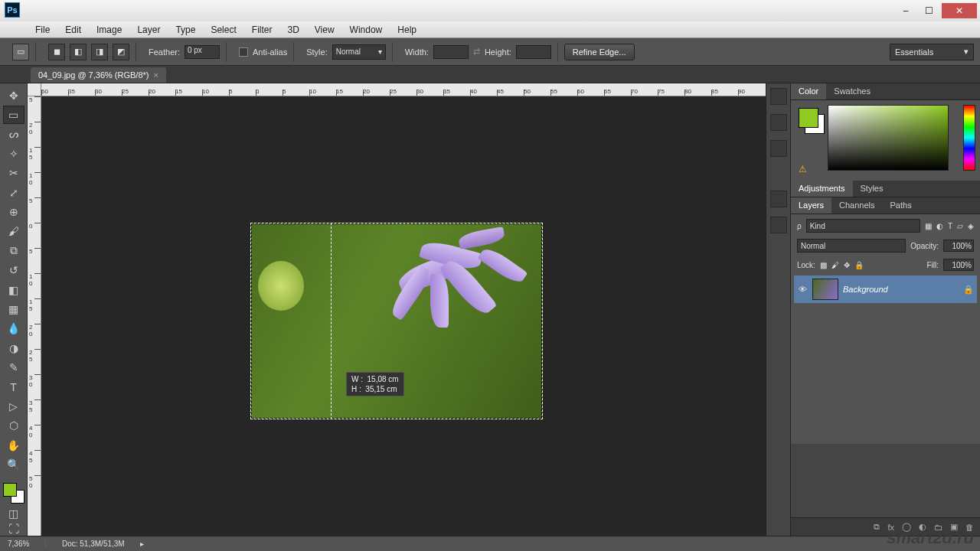 Image resolution: width=980 pixels, height=551 pixels. Describe the element at coordinates (476, 52) in the screenshot. I see `swap-wh-icon: ⇄` at that location.